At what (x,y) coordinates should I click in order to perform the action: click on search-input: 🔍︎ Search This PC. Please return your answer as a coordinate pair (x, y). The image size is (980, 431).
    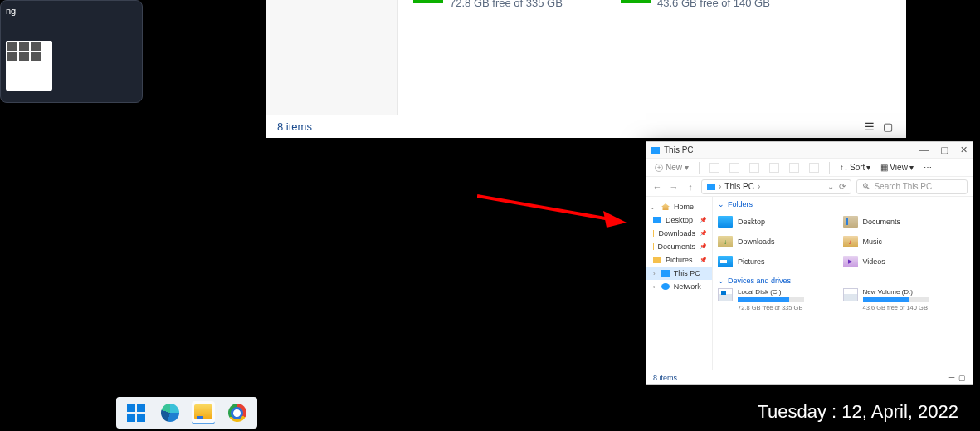
    Looking at the image, I should click on (912, 187).